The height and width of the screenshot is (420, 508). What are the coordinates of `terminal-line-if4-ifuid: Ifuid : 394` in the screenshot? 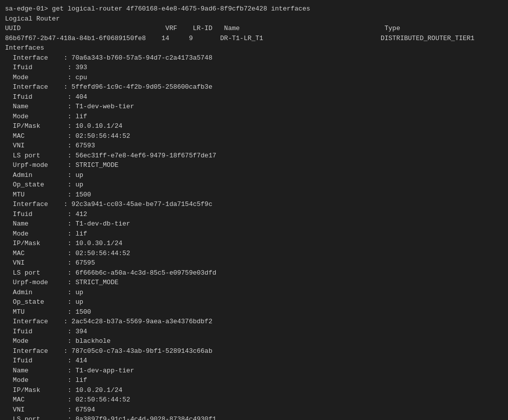 It's located at (254, 332).